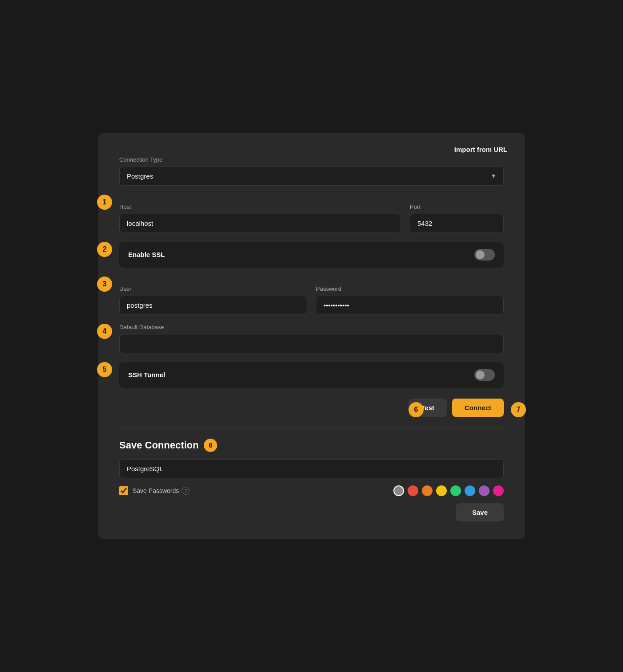 This screenshot has height=672, width=623. I want to click on ssh-section: SSH Tunnel, so click(312, 375).